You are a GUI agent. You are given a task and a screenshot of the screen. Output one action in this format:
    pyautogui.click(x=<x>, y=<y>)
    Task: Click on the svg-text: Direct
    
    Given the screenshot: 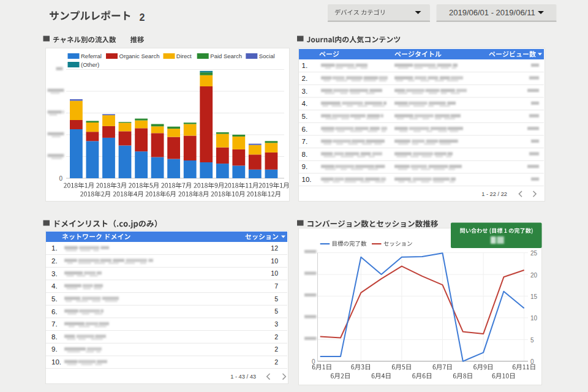 What is the action you would take?
    pyautogui.click(x=184, y=56)
    